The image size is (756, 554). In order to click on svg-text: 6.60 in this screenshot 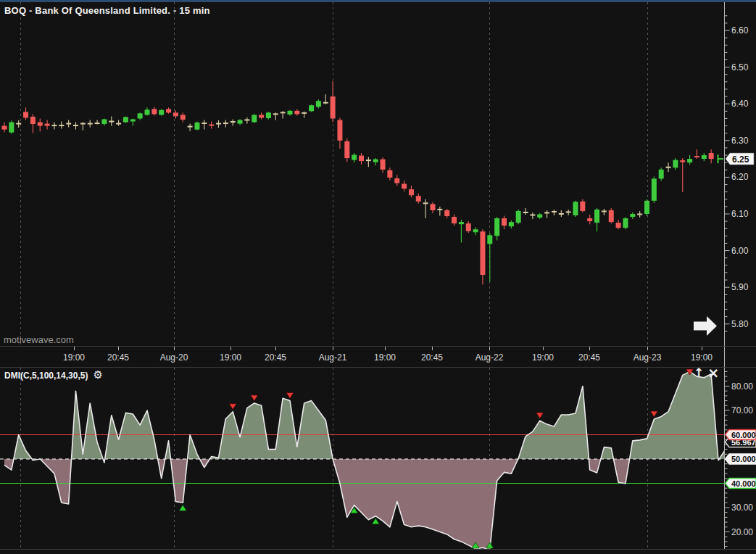, I will do `click(740, 30)`.